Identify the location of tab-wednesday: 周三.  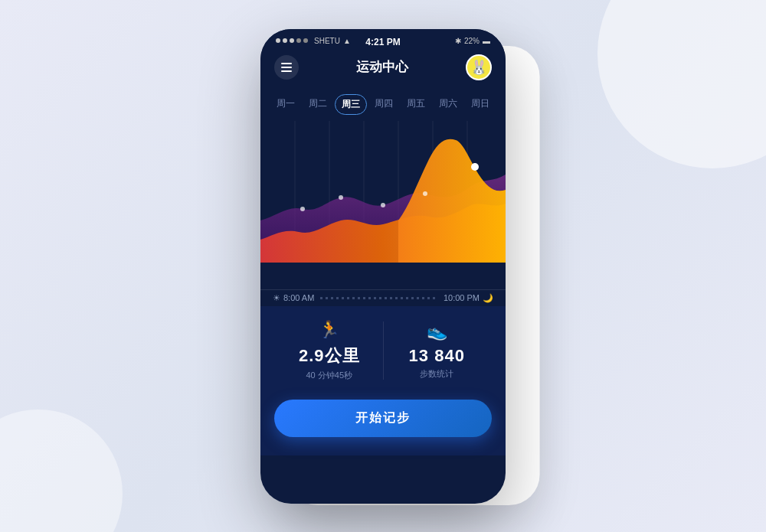
(351, 104).